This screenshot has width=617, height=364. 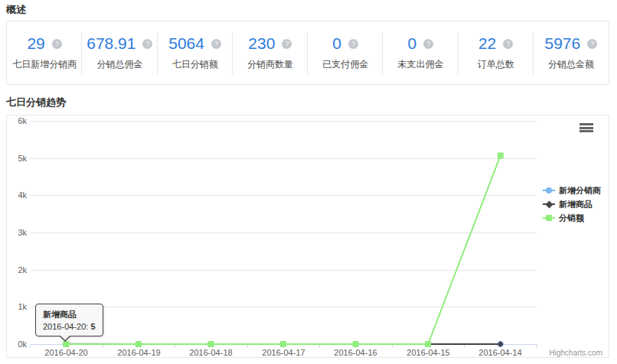 I want to click on legend-label: 分销额, so click(x=571, y=219).